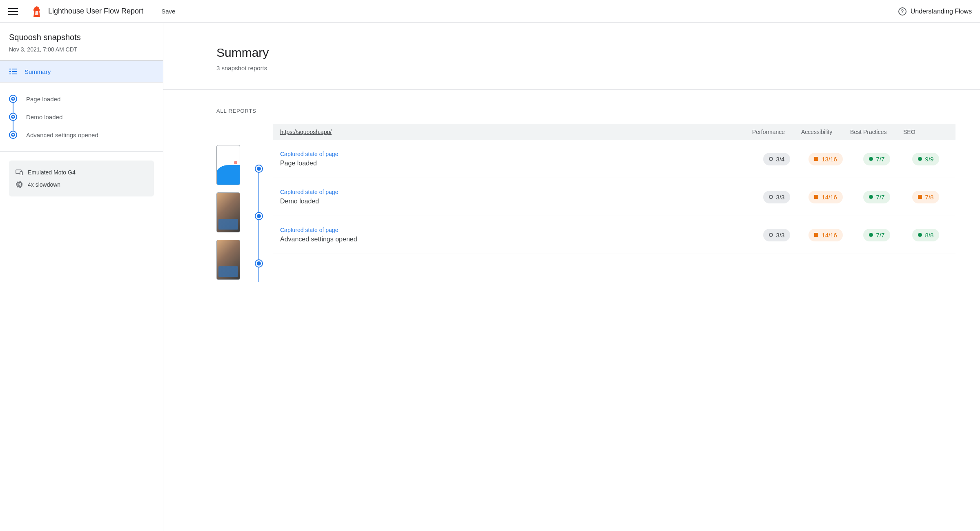 This screenshot has width=980, height=531. Describe the element at coordinates (777, 159) in the screenshot. I see `score-pill-perf: 3/4` at that location.